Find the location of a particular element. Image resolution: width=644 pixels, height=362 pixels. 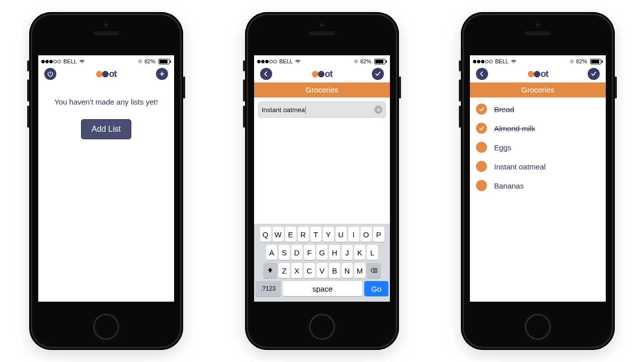

item-label: Eggs is located at coordinates (503, 148).